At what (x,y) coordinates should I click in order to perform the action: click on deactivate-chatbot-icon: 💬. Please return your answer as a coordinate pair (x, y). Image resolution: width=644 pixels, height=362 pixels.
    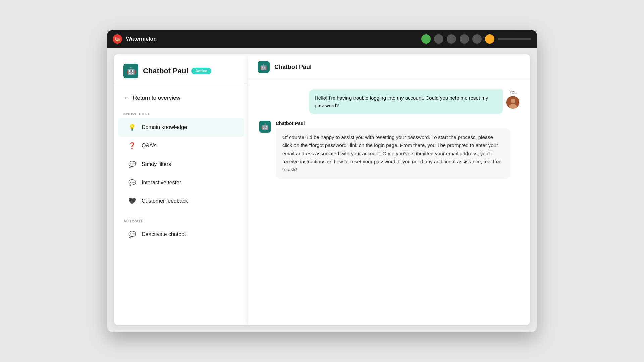
    Looking at the image, I should click on (132, 234).